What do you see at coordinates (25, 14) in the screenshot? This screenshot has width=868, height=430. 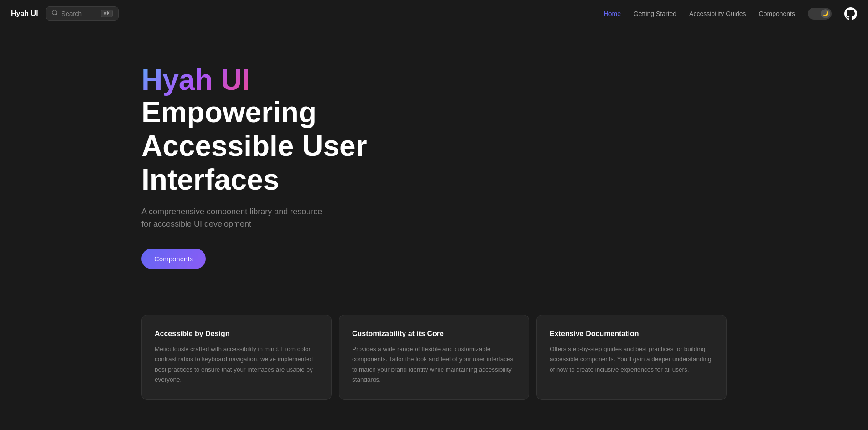 I see `navbar-brand: Hyah UI` at bounding box center [25, 14].